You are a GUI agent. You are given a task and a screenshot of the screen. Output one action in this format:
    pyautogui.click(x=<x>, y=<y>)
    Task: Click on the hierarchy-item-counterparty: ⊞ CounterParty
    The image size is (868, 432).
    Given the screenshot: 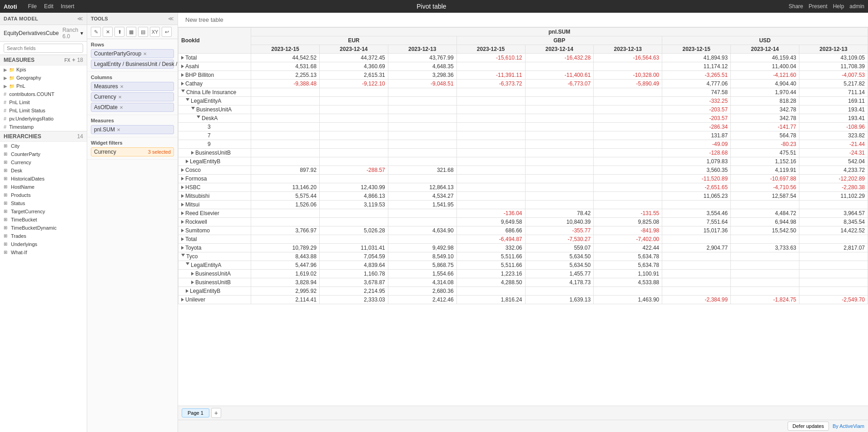 What is the action you would take?
    pyautogui.click(x=44, y=154)
    